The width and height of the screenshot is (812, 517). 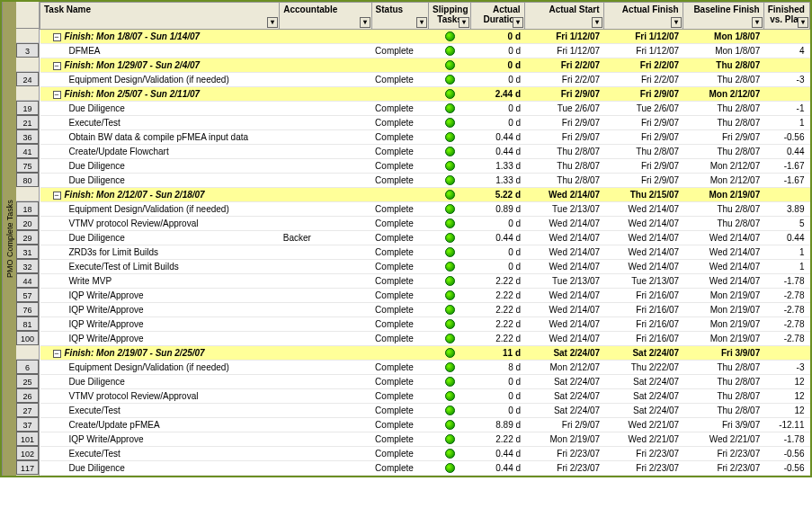 I want to click on task-row: Execute/TestComplete0.44 dFri 2/23/07Fri…, so click(x=425, y=454).